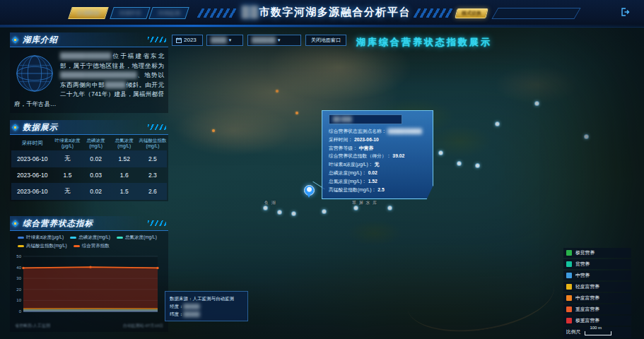 This screenshot has height=339, width=644. What do you see at coordinates (88, 13) in the screenshot?
I see `tab-label: 多源数据` at bounding box center [88, 13].